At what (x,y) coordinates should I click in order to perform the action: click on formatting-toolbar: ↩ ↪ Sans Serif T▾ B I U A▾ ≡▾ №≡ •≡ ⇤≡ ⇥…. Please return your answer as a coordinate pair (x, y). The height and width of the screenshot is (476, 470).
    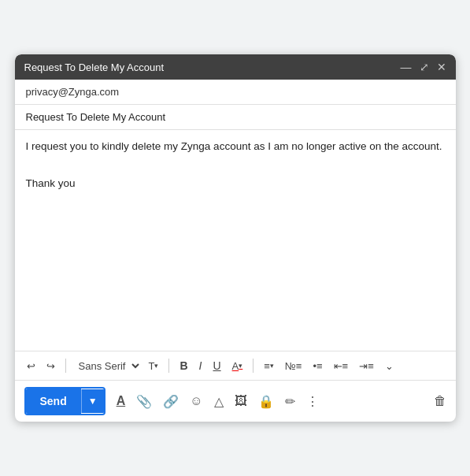
    Looking at the image, I should click on (235, 366).